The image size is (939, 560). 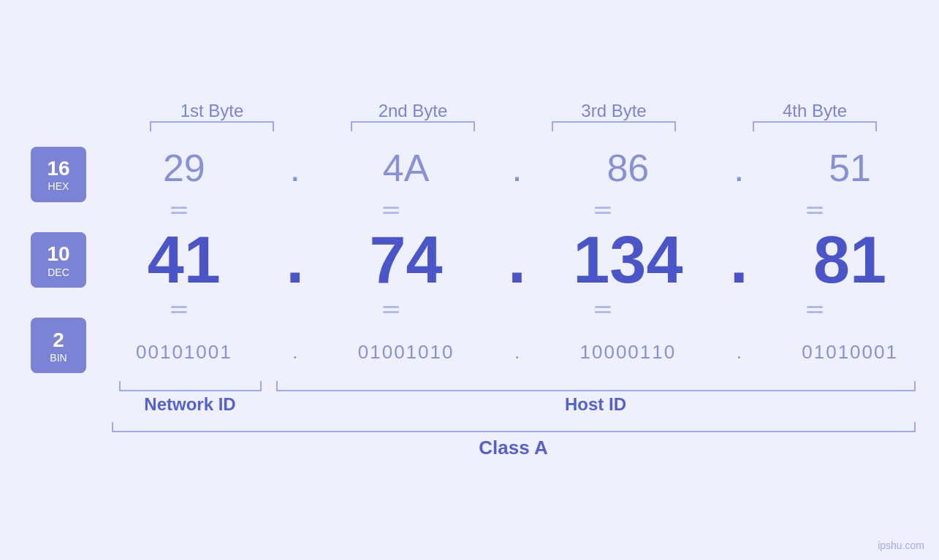 What do you see at coordinates (850, 260) in the screenshot?
I see `dec-cell-4: 81` at bounding box center [850, 260].